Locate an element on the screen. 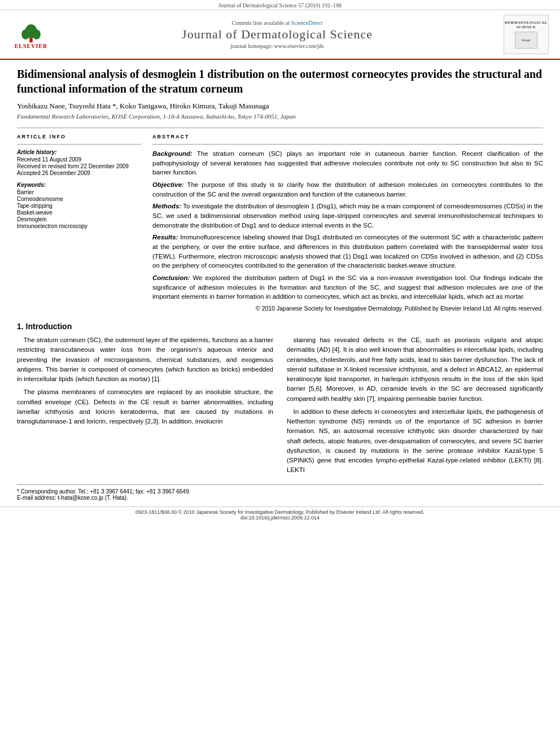 The image size is (560, 747). received-revised-date: Received in revised form 22 December 200… is located at coordinates (79, 166).